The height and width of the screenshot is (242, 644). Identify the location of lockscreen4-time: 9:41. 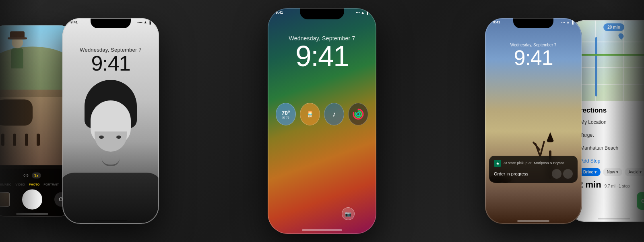
(533, 58).